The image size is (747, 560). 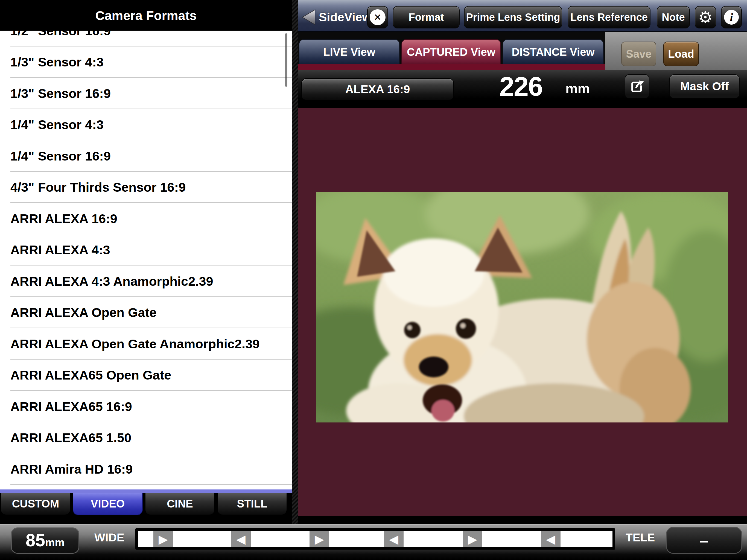 I want to click on tele-label: TELE, so click(x=640, y=538).